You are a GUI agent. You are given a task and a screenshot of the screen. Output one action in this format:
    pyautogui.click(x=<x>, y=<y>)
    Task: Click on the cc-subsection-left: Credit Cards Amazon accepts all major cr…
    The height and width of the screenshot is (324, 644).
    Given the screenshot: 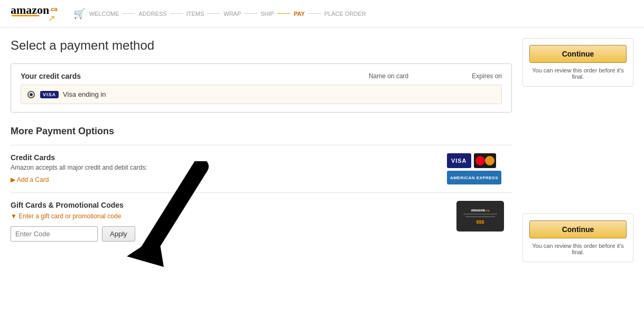 What is the action you would take?
    pyautogui.click(x=79, y=168)
    